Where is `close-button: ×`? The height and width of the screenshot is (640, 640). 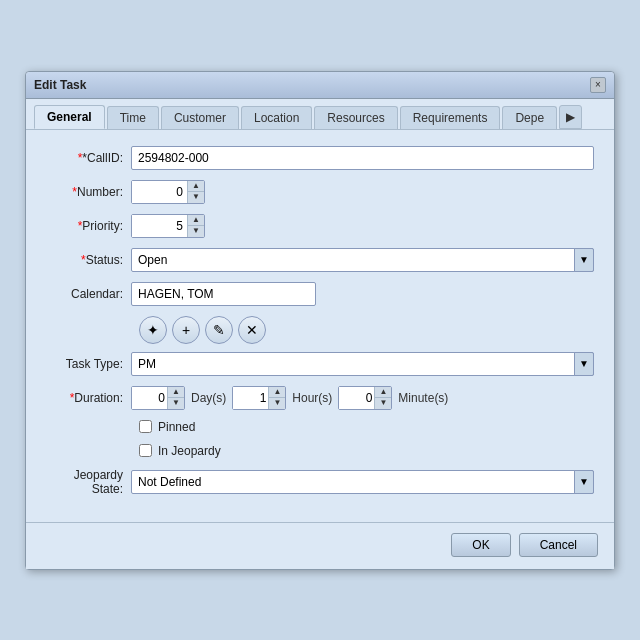 close-button: × is located at coordinates (598, 85).